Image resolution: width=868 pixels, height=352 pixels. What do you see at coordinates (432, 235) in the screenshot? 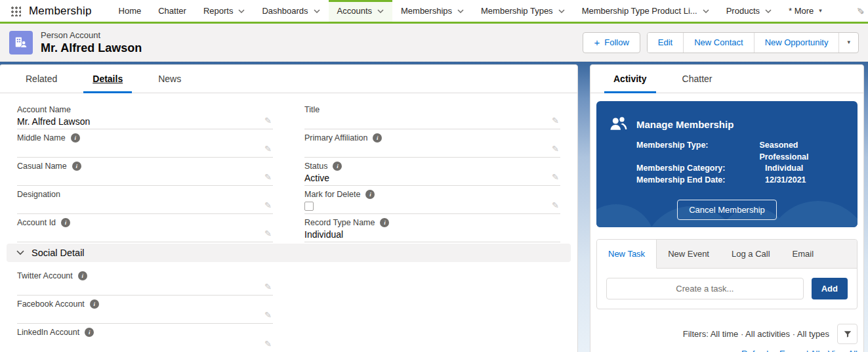
I see `field-value: Individual` at bounding box center [432, 235].